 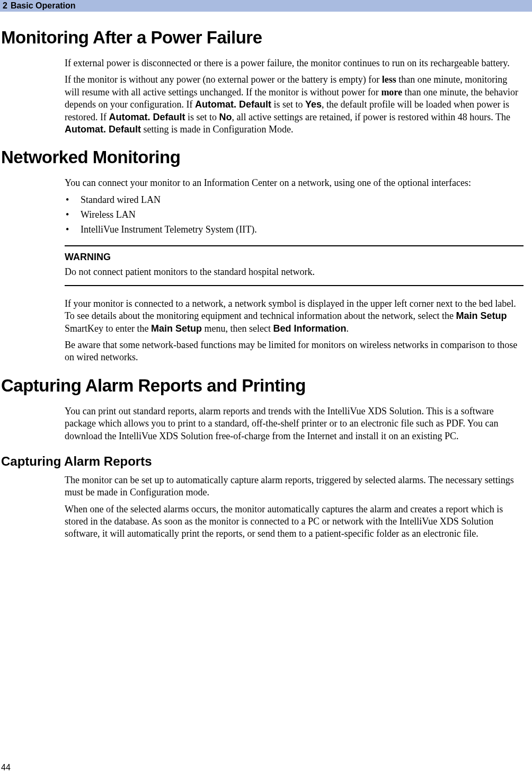 What do you see at coordinates (294, 316) in the screenshot?
I see `paragraph: If your monitor is connected to a networ…` at bounding box center [294, 316].